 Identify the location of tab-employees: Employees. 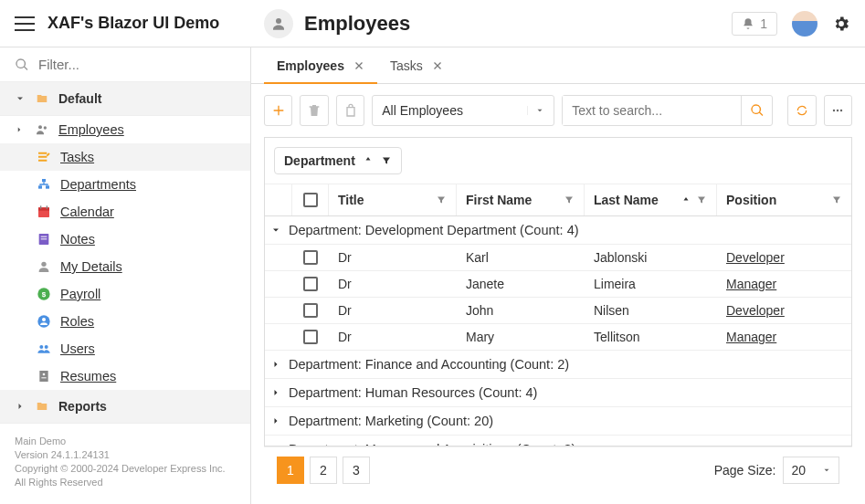
(321, 66).